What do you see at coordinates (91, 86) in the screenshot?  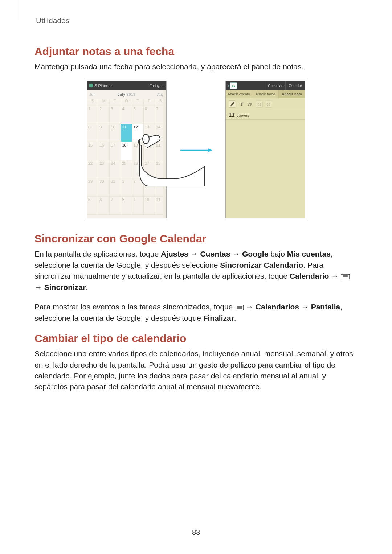 I see `cal-app-icon` at bounding box center [91, 86].